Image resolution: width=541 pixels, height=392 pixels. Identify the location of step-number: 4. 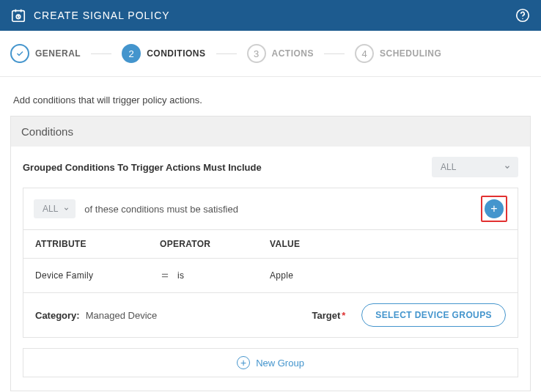
(364, 53).